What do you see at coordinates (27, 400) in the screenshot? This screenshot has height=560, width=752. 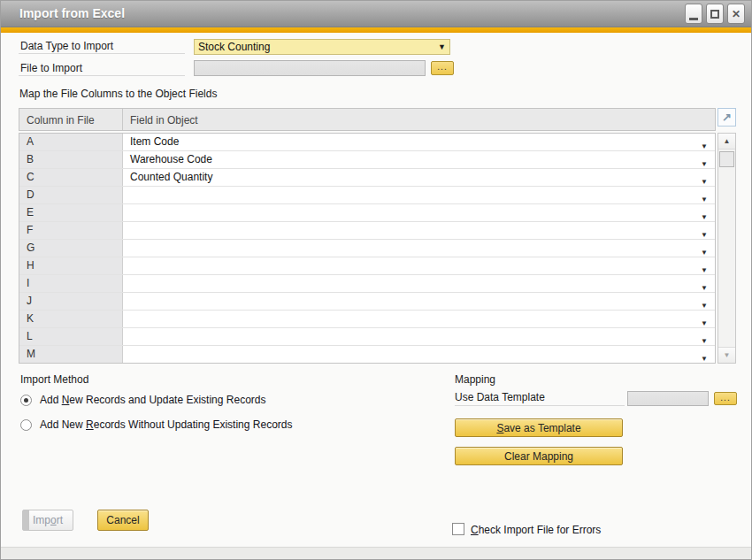 I see `radio-selected-icon` at bounding box center [27, 400].